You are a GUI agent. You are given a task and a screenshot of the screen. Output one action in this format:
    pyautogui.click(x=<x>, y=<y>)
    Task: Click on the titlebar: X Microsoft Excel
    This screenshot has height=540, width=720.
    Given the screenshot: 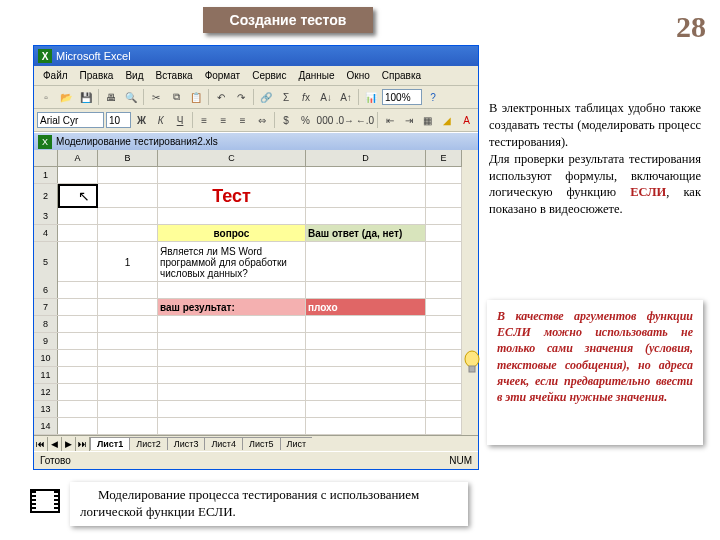 What is the action you would take?
    pyautogui.click(x=256, y=56)
    